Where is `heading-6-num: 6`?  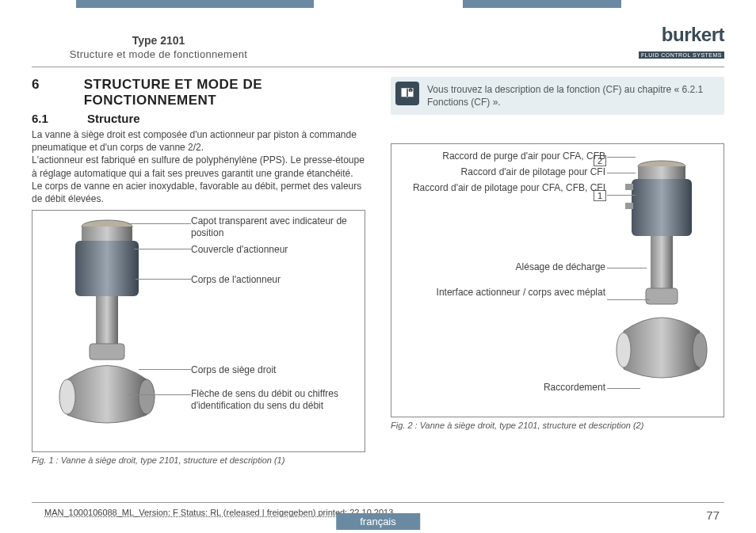
heading-6-num: 6 is located at coordinates (46, 93).